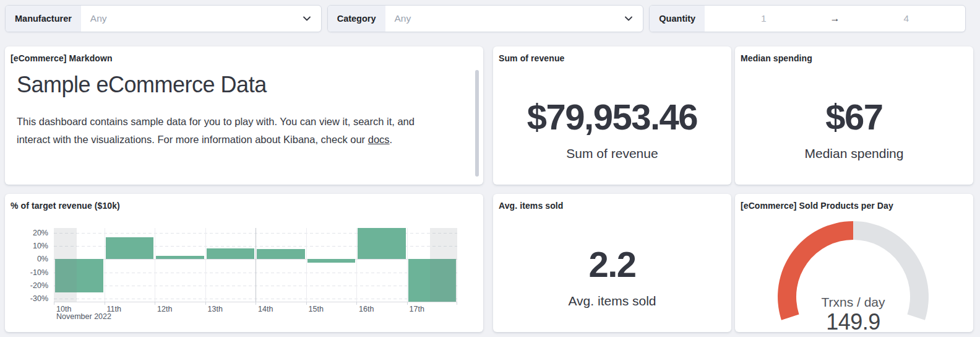 This screenshot has width=980, height=337. What do you see at coordinates (192, 19) in the screenshot?
I see `manufacturer-filter-value: Any` at bounding box center [192, 19].